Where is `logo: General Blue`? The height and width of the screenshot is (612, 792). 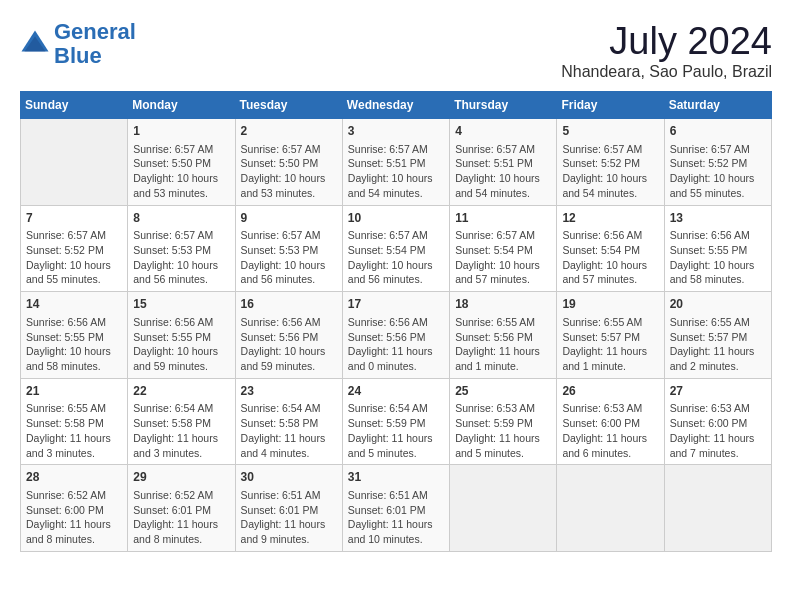
logo: General Blue is located at coordinates (78, 44).